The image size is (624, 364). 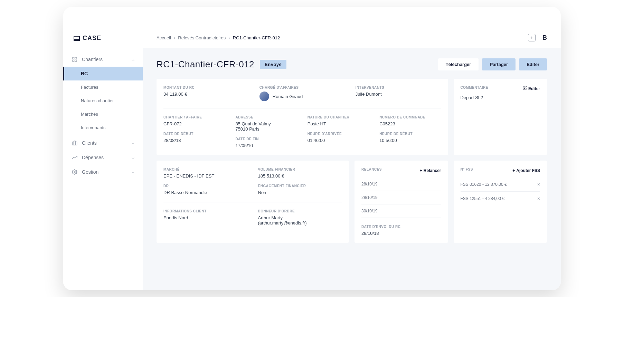 I want to click on field-label: MONTANT DU RC, so click(x=206, y=88).